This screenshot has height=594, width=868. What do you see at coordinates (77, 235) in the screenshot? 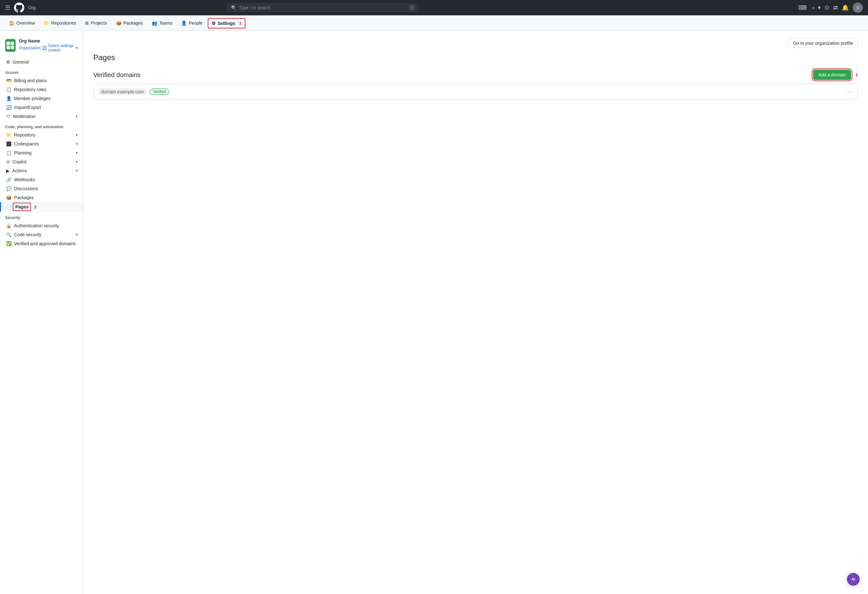
I see `code-security-chevron: ▾` at bounding box center [77, 235].